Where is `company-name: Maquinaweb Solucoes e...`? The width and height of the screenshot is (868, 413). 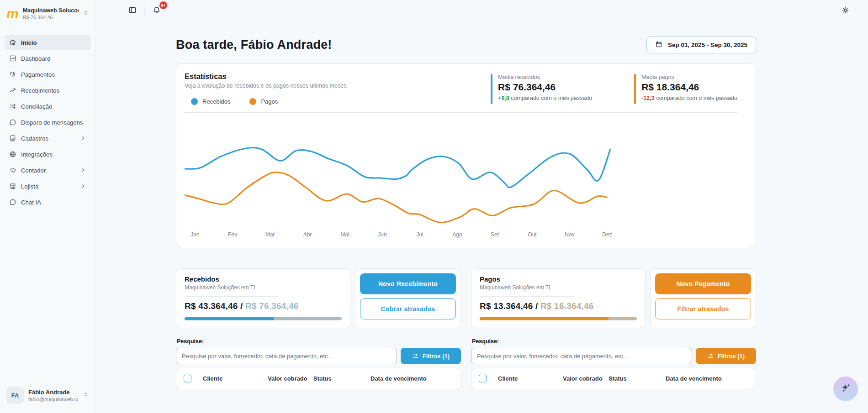 company-name: Maquinaweb Solucoes e... is located at coordinates (51, 10).